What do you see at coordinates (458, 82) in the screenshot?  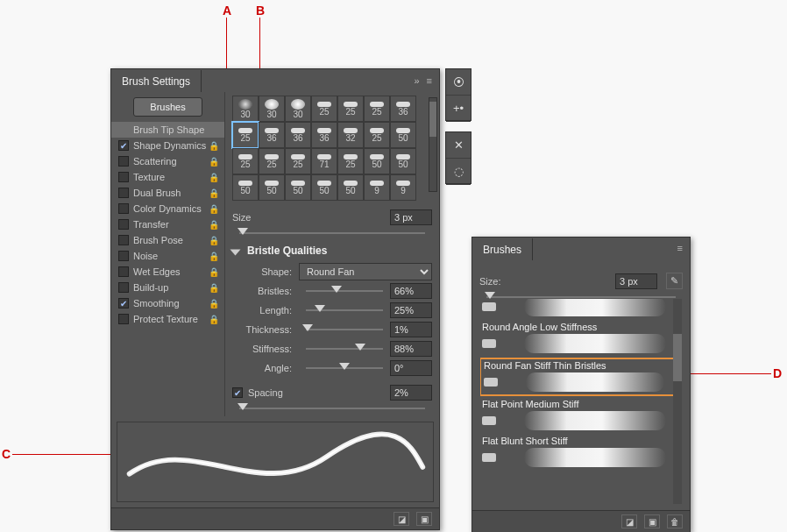 I see `brush-preset-icon: ⦿` at bounding box center [458, 82].